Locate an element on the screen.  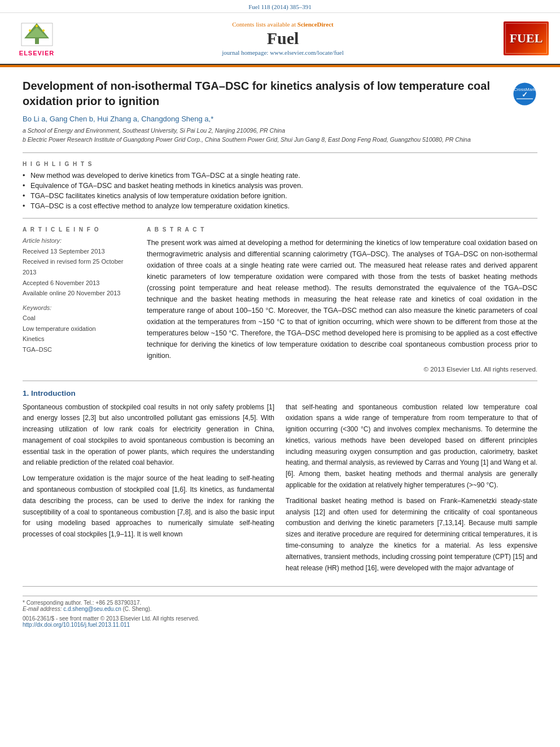
journal-header: ELSEVIER Contents lists available at Sci… is located at coordinates (280, 39).